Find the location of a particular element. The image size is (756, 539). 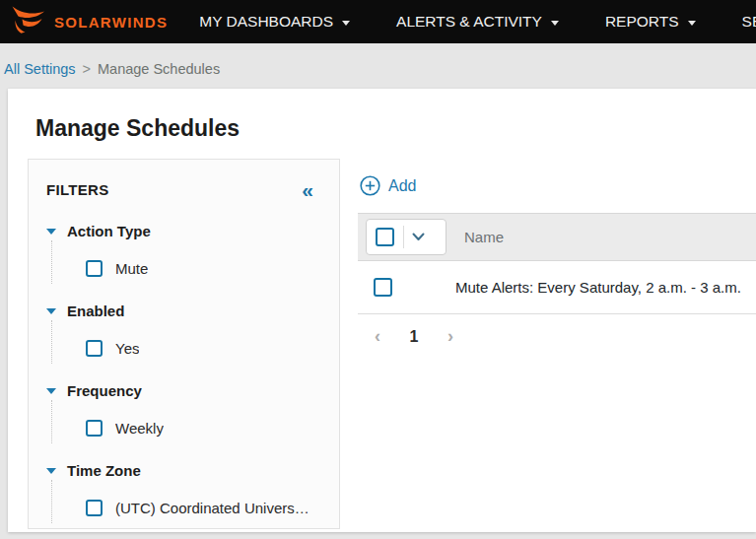

next-page-button: › is located at coordinates (450, 337).